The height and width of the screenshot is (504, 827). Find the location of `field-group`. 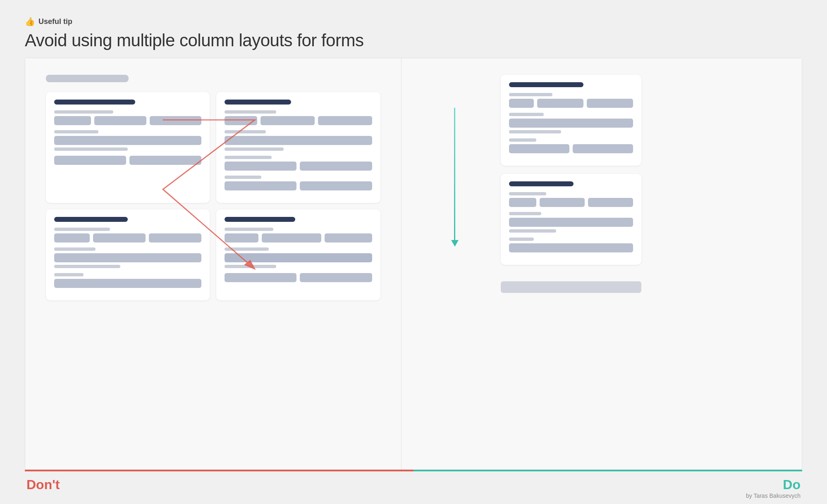

field-group is located at coordinates (128, 118).